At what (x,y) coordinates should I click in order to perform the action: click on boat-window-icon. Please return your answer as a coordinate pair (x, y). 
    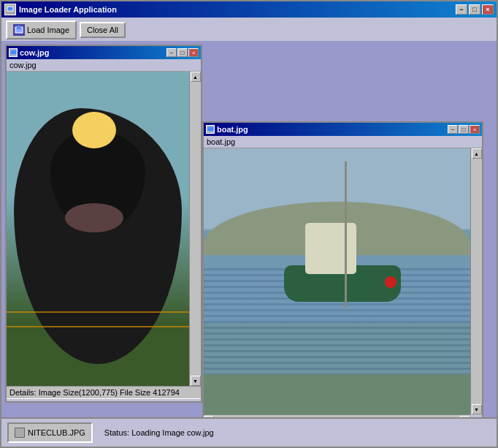
    Looking at the image, I should click on (210, 129).